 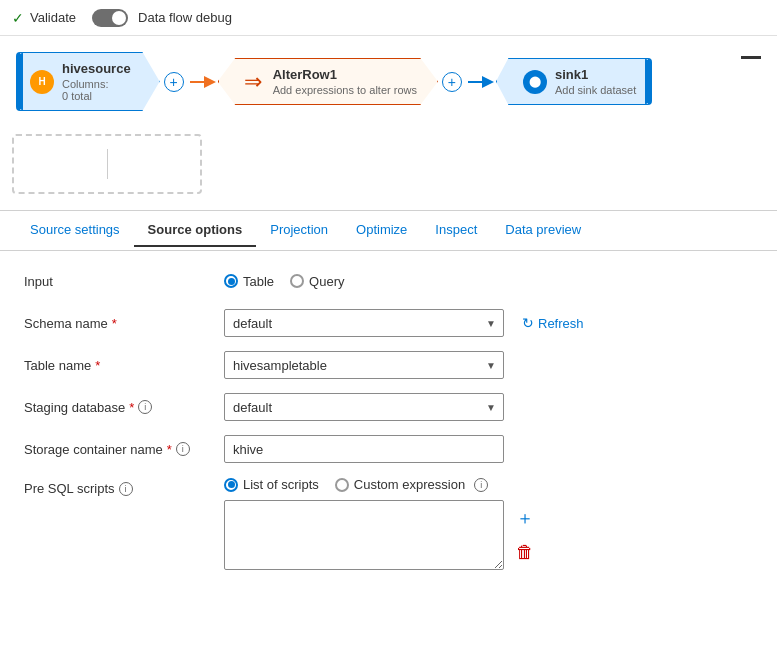 I want to click on list-scripts-label: List of scripts, so click(x=281, y=484).